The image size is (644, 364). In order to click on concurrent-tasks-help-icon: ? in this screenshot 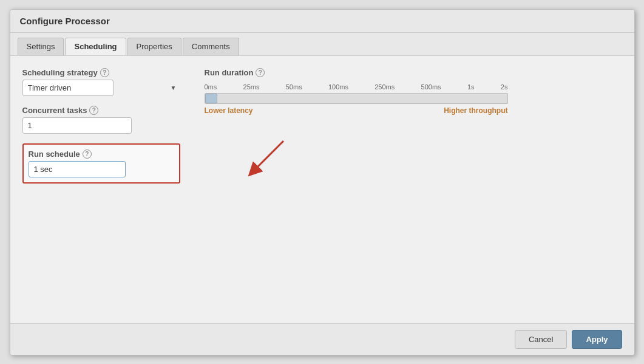, I will do `click(93, 111)`.